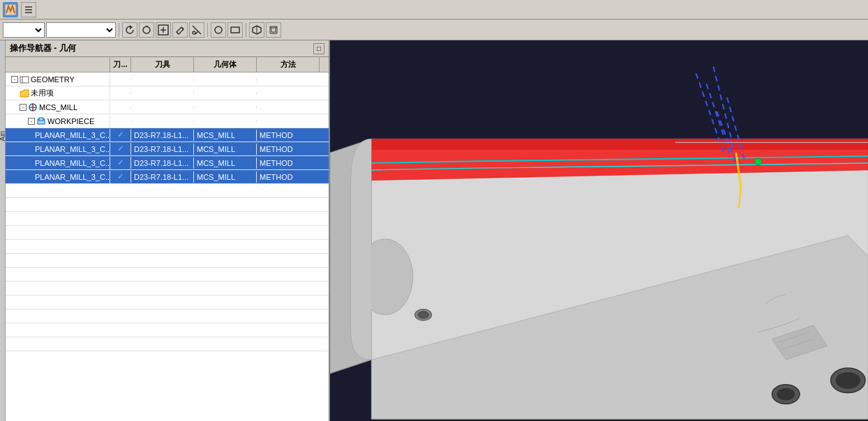 The height and width of the screenshot is (421, 868). I want to click on row-col3-op1: D23-R7.18-L1..., so click(163, 135).